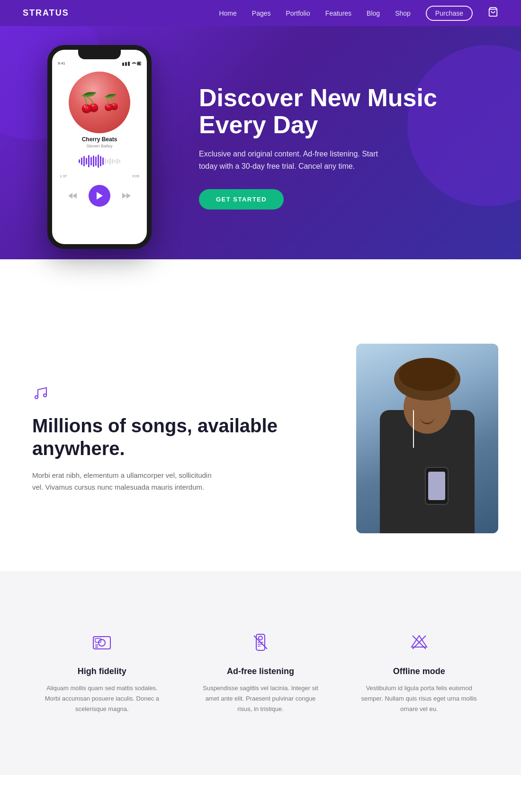 This screenshot has width=521, height=812. I want to click on feature-2-title: Ad-free listening, so click(260, 671).